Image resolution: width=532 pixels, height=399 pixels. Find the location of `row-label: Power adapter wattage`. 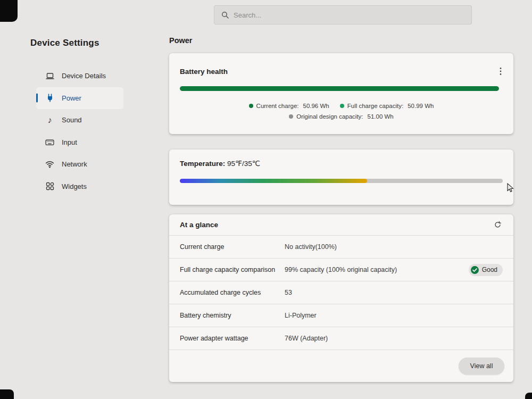

row-label: Power adapter wattage is located at coordinates (232, 338).